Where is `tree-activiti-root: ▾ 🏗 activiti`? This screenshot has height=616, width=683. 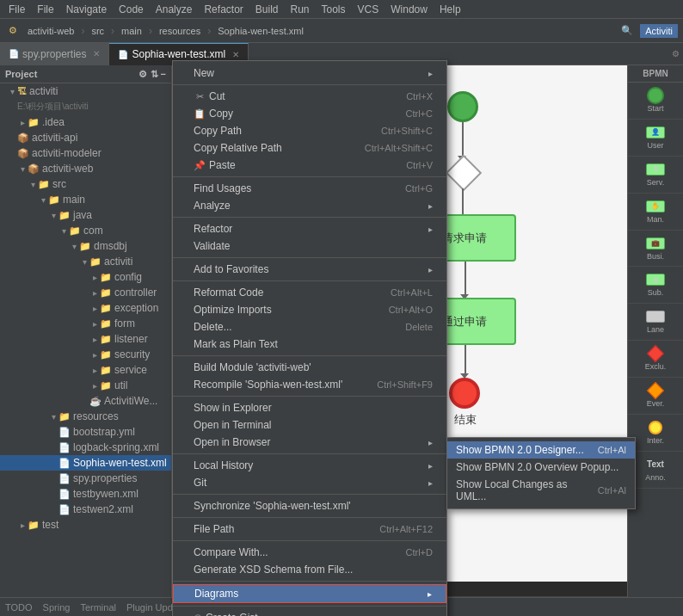
tree-activiti-root: ▾ 🏗 activiti is located at coordinates (86, 91).